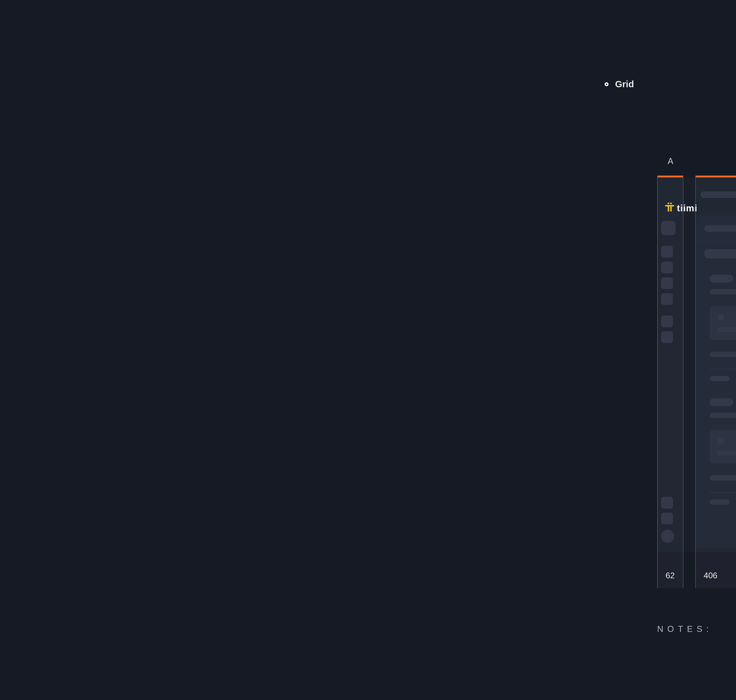 Image resolution: width=736 pixels, height=700 pixels. I want to click on wf-nav-rail, so click(677, 382).